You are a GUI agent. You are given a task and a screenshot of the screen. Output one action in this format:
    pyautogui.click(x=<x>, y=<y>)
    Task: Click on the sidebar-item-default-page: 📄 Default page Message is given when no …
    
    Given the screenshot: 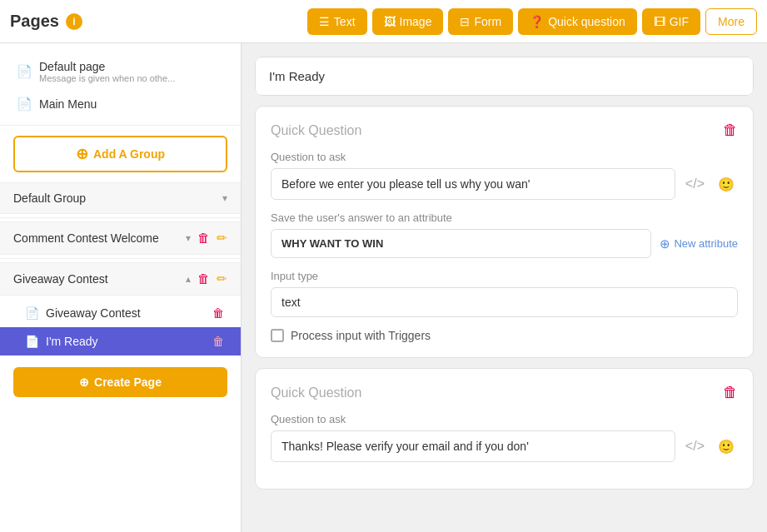 What is the action you would take?
    pyautogui.click(x=120, y=72)
    